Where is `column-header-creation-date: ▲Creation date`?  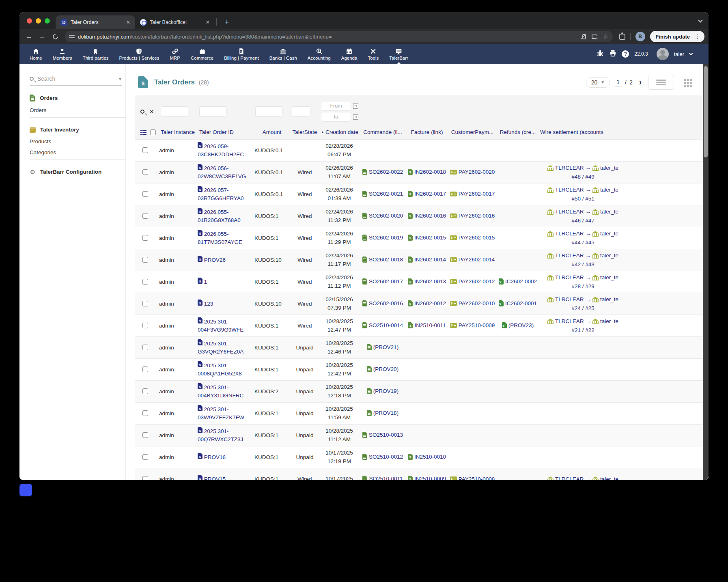
column-header-creation-date: ▲Creation date is located at coordinates (339, 133).